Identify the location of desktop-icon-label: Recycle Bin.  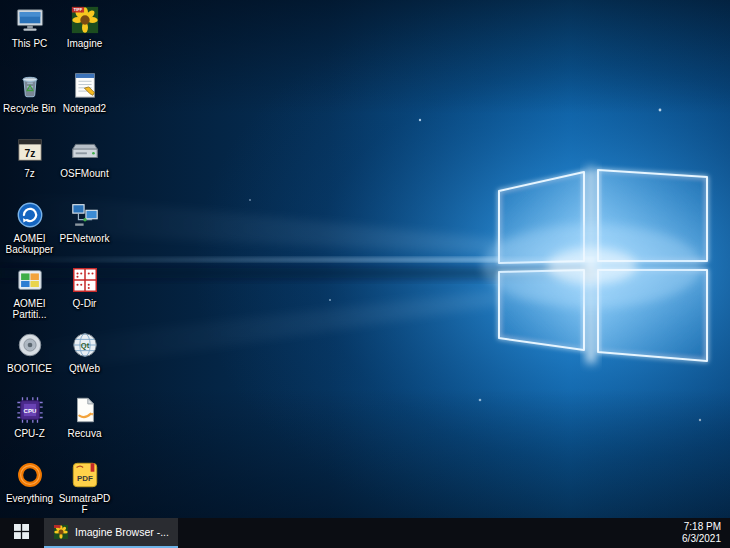
(30, 108).